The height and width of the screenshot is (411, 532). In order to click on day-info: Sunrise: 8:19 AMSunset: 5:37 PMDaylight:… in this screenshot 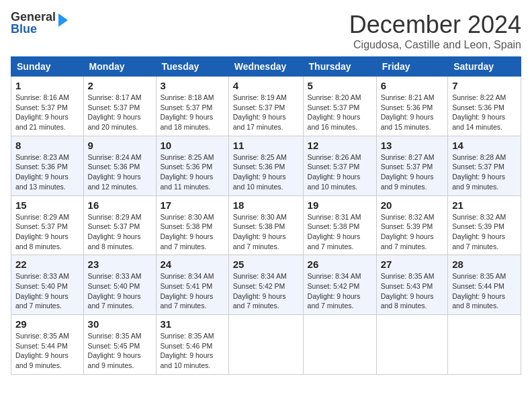, I will do `click(266, 113)`.